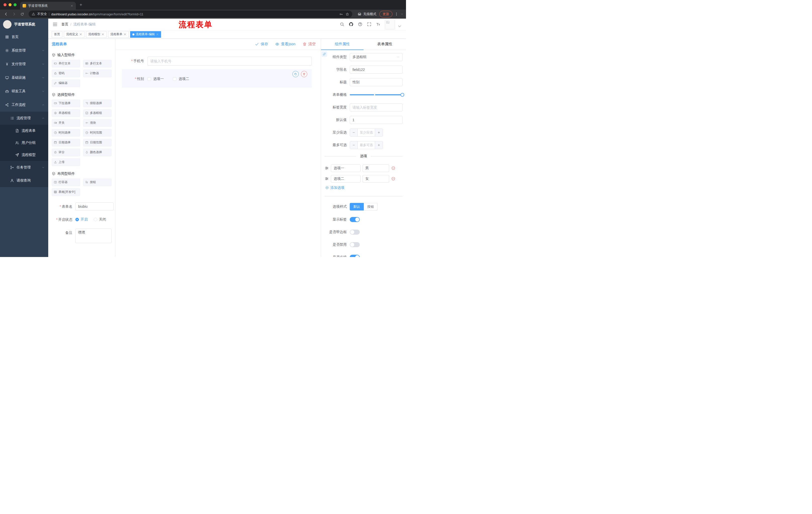 The height and width of the screenshot is (514, 812). Describe the element at coordinates (378, 24) in the screenshot. I see `font-size-icon` at that location.